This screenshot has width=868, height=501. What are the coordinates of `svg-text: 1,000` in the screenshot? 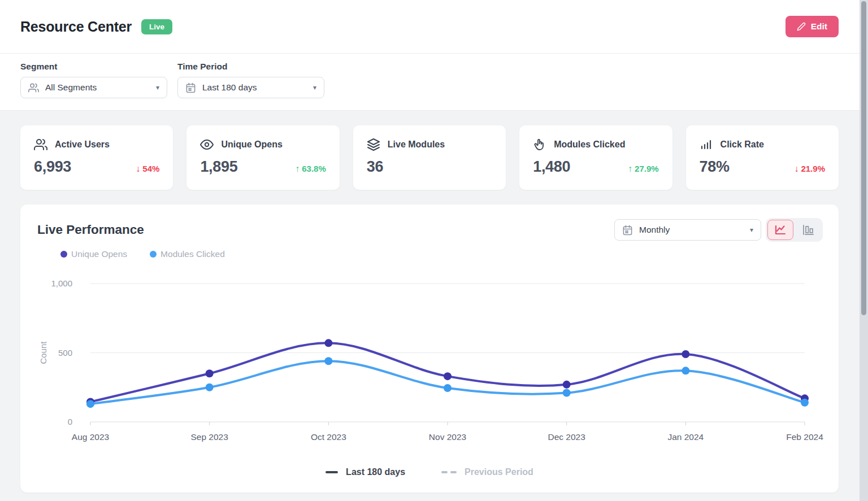 It's located at (62, 284).